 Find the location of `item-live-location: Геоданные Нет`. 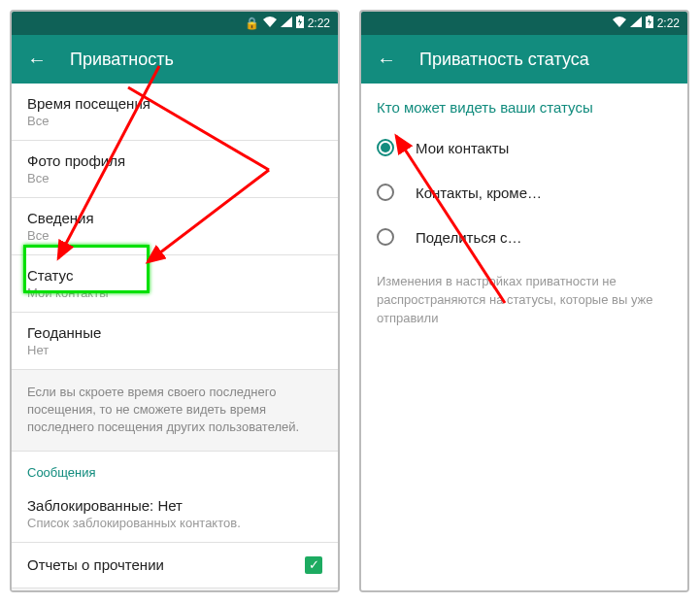

item-live-location: Геоданные Нет is located at coordinates (175, 342).